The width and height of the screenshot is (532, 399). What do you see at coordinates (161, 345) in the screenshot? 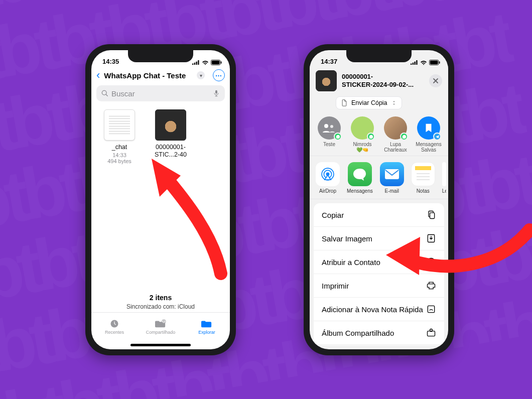
I see `home-indicator` at bounding box center [161, 345].